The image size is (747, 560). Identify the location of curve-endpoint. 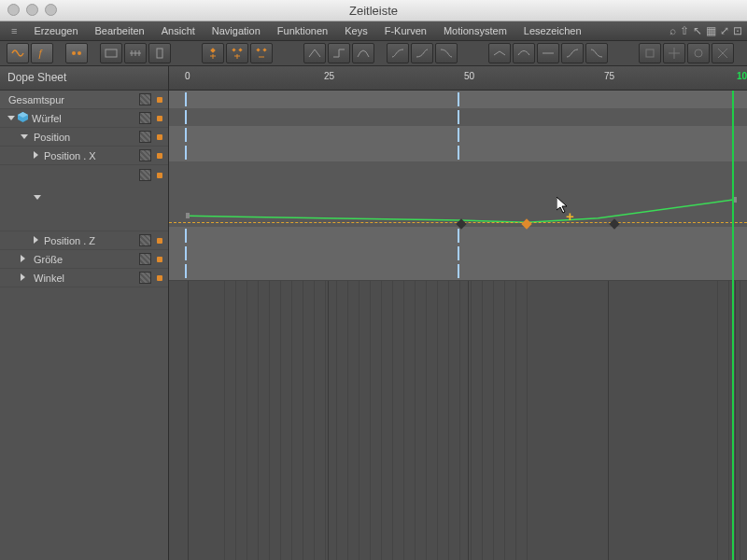
(188, 216).